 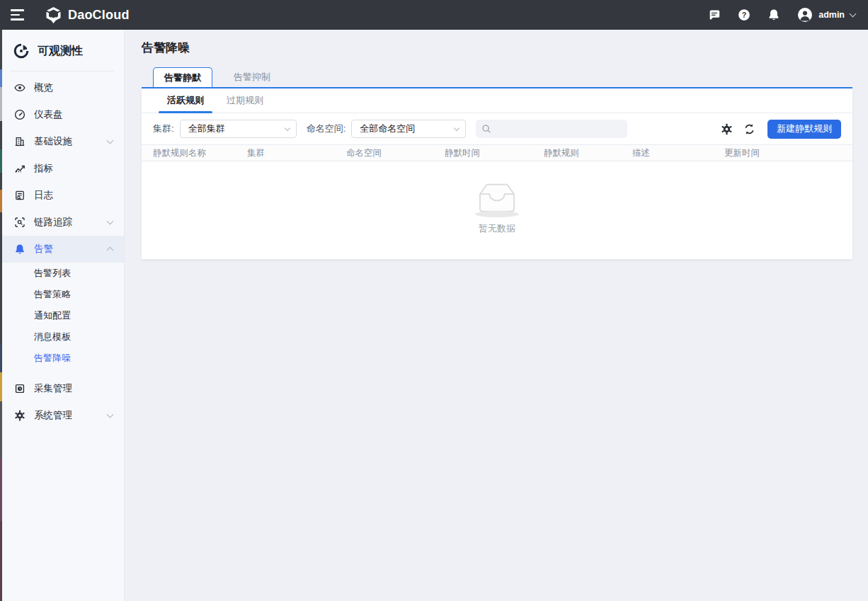 What do you see at coordinates (20, 142) in the screenshot?
I see `building-icon` at bounding box center [20, 142].